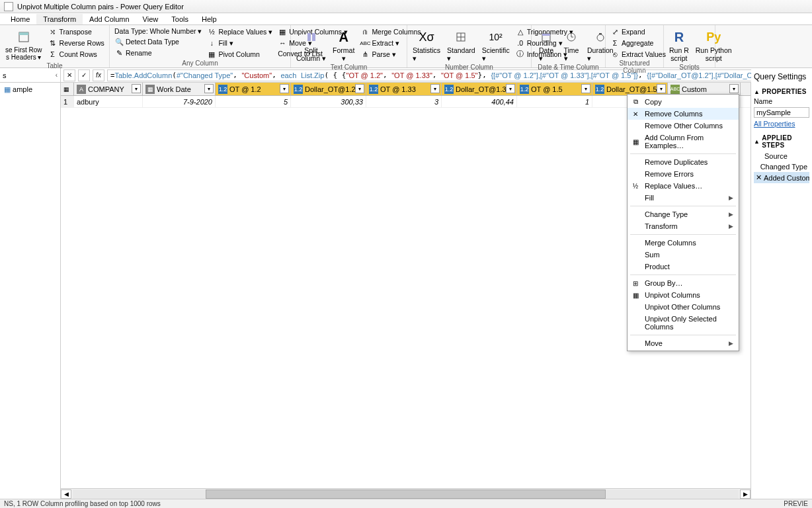 The height and width of the screenshot is (508, 812). I want to click on titlebar: Unpivot Multiple Column pairs - Power Qu…, so click(406, 7).